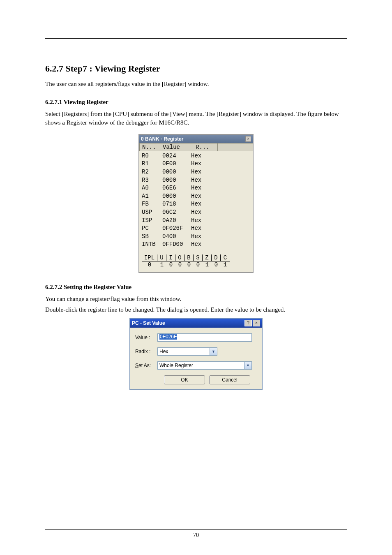  Describe the element at coordinates (198, 258) in the screenshot. I see `flag-label: S` at that location.